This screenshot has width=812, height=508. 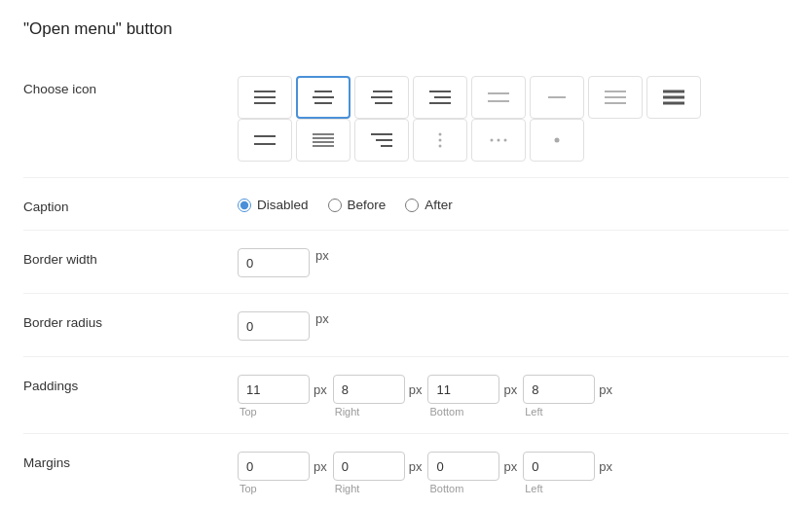 What do you see at coordinates (498, 140) in the screenshot?
I see `icon-btn-dots-horizontal` at bounding box center [498, 140].